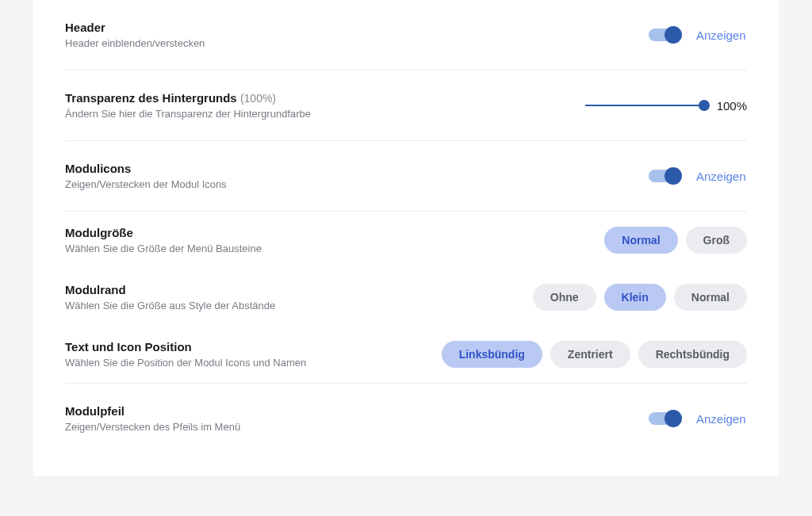 The height and width of the screenshot is (516, 812). I want to click on modulsize-title: Modulgröße, so click(163, 233).